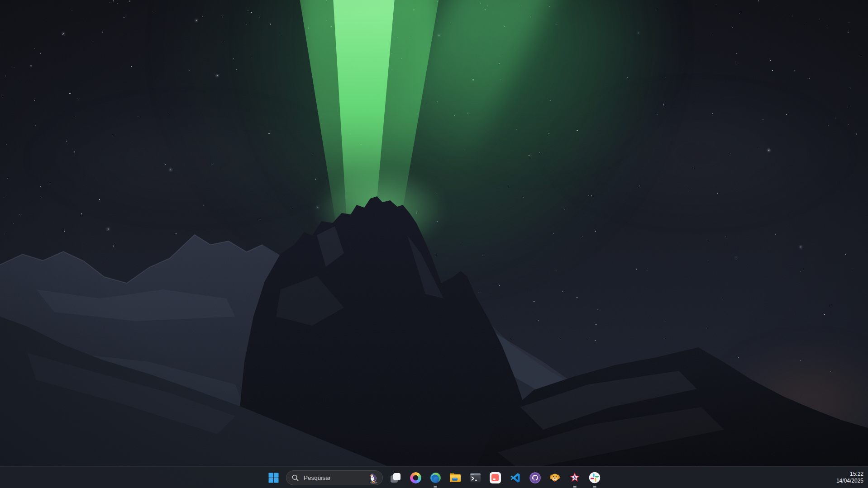 This screenshot has width=868, height=488. I want to click on taskbar-app-task-view, so click(396, 478).